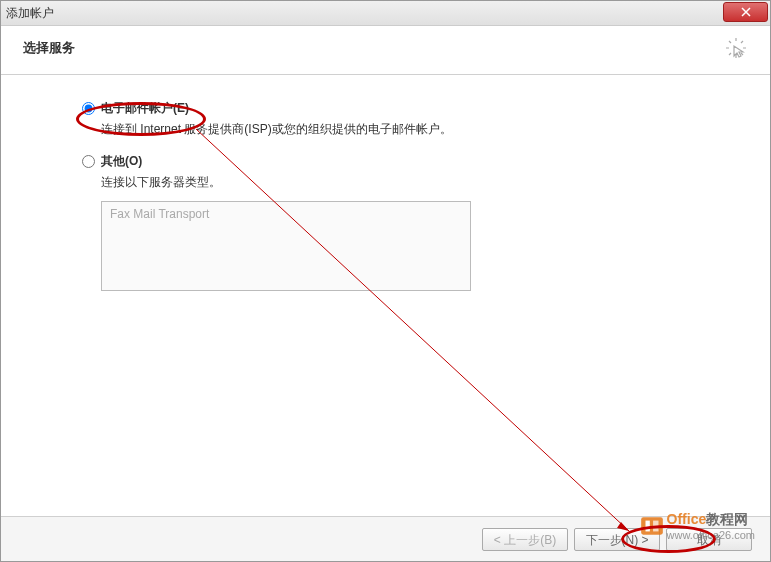 The image size is (771, 562). What do you see at coordinates (88, 108) in the screenshot?
I see `radio-email` at bounding box center [88, 108].